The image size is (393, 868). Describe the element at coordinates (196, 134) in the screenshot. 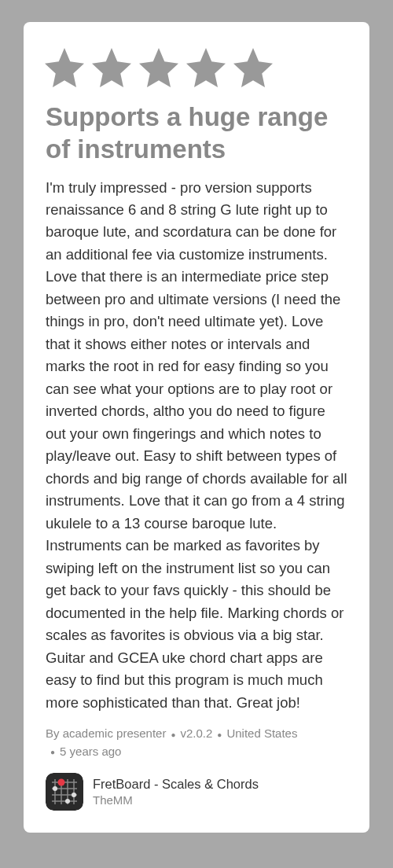

I see `review-title: Supports a huge range of instruments` at that location.